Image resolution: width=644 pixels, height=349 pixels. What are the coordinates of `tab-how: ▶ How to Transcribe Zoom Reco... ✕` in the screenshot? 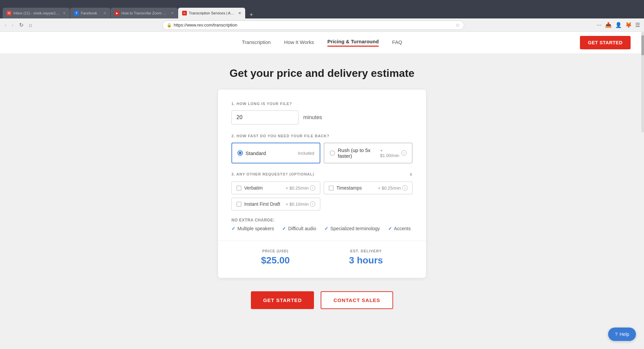 It's located at (144, 13).